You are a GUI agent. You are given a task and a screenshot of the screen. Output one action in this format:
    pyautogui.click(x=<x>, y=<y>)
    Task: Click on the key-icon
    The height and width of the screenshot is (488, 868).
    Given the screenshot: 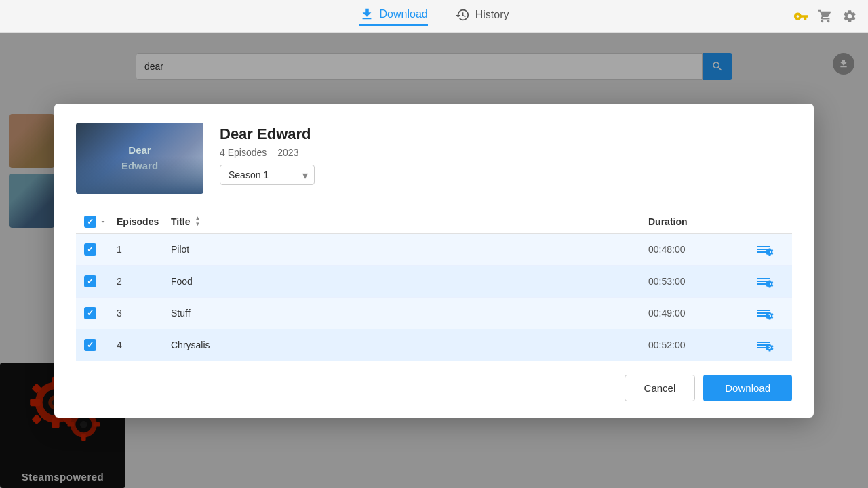 What is the action you would take?
    pyautogui.click(x=801, y=16)
    